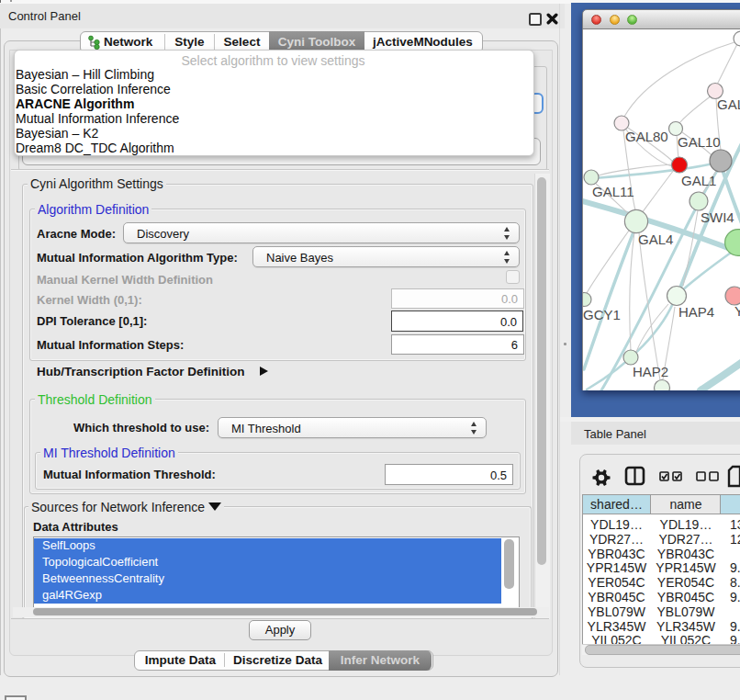 The image size is (740, 700). Describe the element at coordinates (718, 217) in the screenshot. I see `svg-text: SWI4` at that location.